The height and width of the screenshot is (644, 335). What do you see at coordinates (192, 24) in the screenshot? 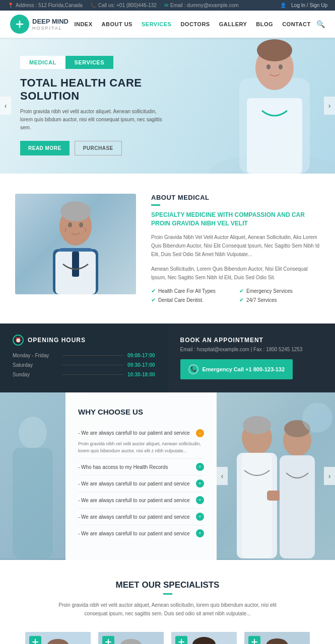
I see `nav-links: INDEX ABOUT US SERVICES DOCTORS GALLERY …` at bounding box center [192, 24].